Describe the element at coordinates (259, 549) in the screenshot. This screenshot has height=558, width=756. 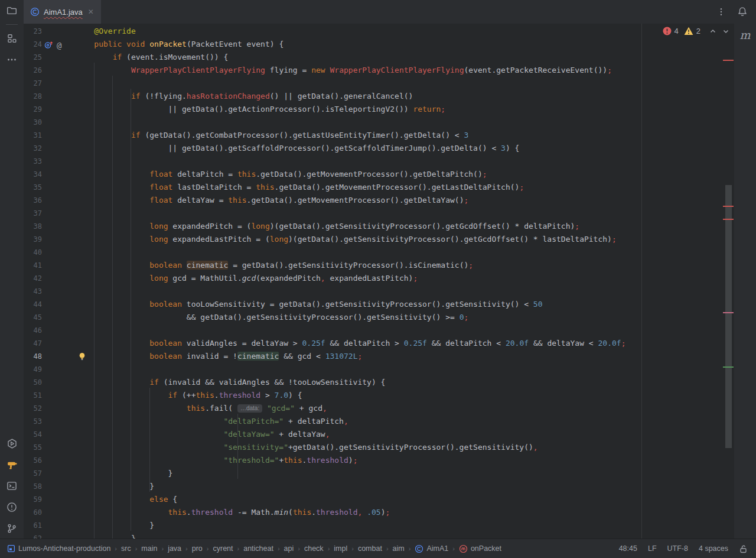
I see `breadcrumb-item: anticheat` at that location.